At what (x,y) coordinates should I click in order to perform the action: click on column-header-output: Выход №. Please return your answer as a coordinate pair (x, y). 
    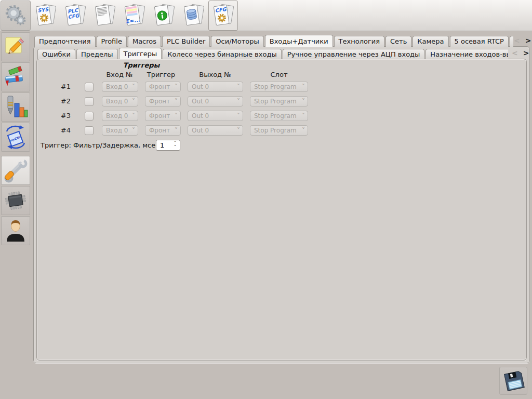
    Looking at the image, I should click on (215, 75).